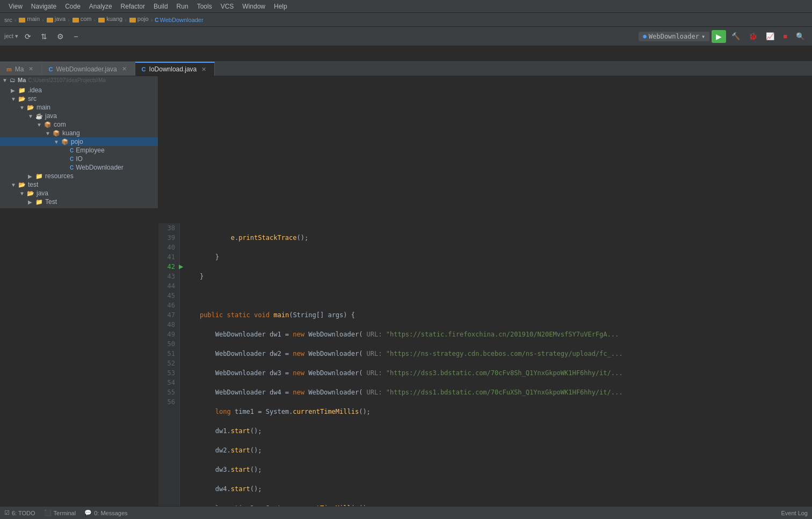 The height and width of the screenshot is (519, 812). What do you see at coordinates (125, 69) in the screenshot?
I see `tab-webdownloader-close: ✕` at bounding box center [125, 69].